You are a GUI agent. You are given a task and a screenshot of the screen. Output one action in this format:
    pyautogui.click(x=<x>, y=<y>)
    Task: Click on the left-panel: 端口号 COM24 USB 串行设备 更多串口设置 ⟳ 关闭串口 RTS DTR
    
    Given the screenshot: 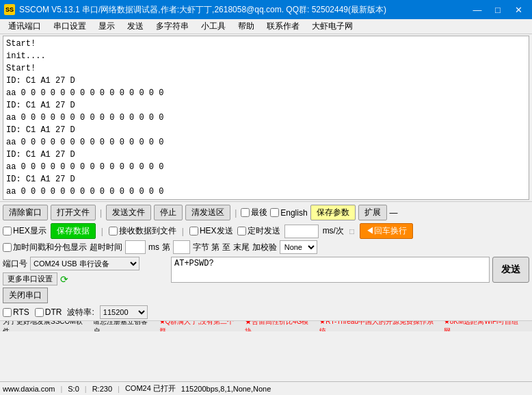 What is the action you would take?
    pyautogui.click(x=85, y=288)
    